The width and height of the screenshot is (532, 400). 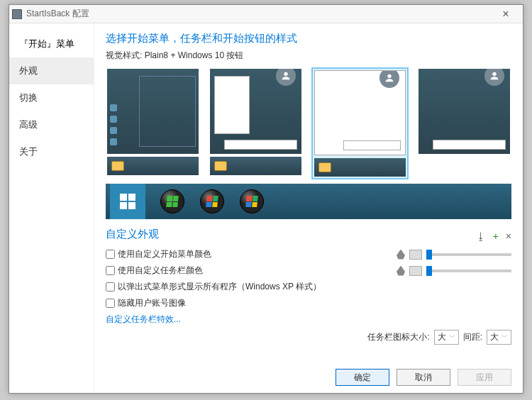 I want to click on sidebar-item-advanced: 高级, so click(x=51, y=125).